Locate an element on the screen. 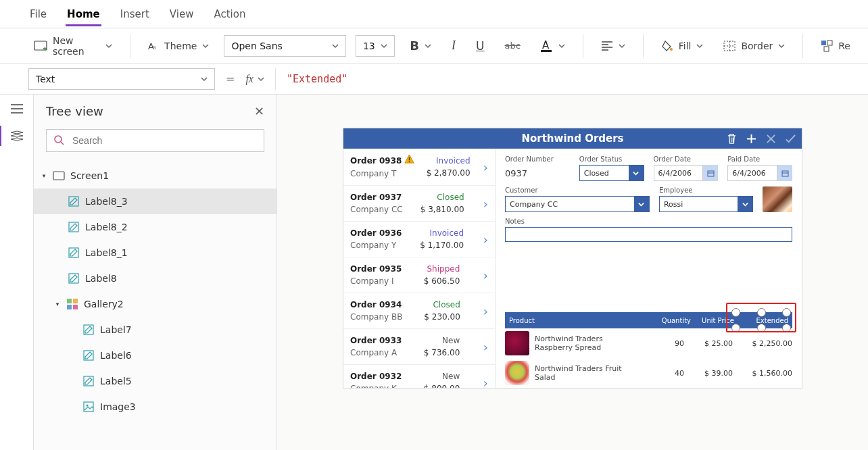 The image size is (868, 450). trash-icon is located at coordinates (731, 139).